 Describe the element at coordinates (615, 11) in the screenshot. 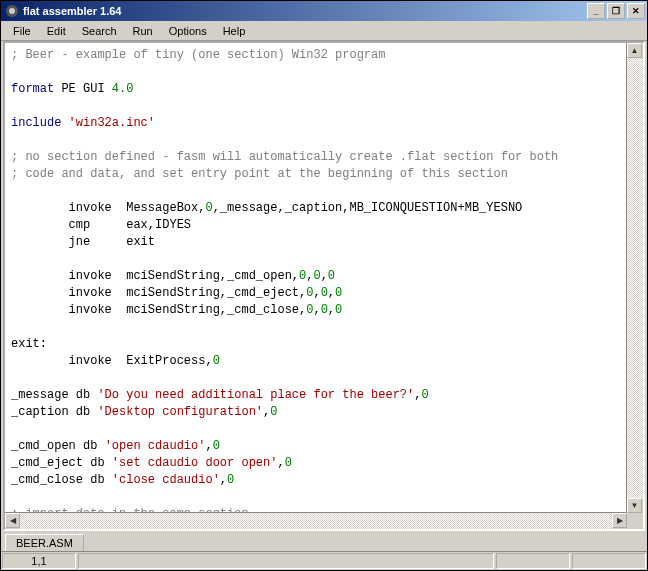

I see `window-controls: _ ❐ ✕` at that location.